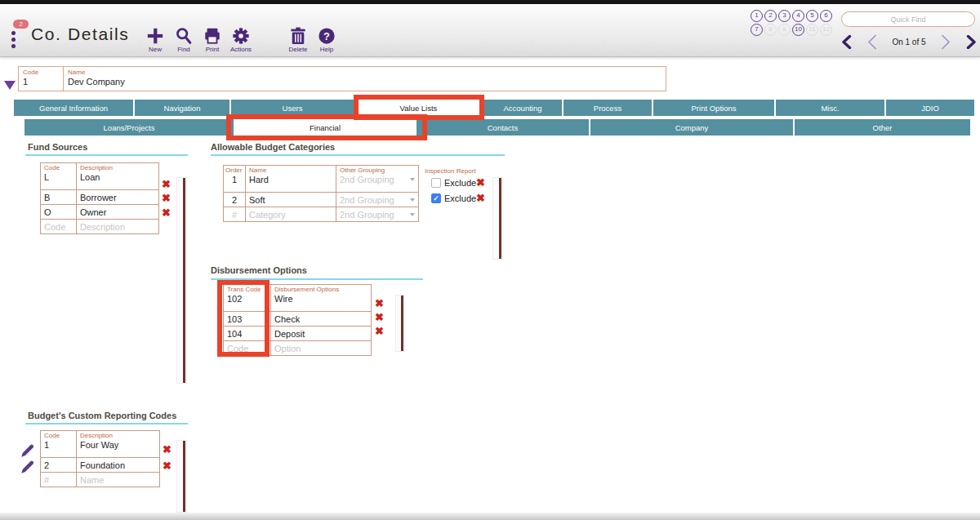  What do you see at coordinates (872, 42) in the screenshot?
I see `previous-record-button` at bounding box center [872, 42].